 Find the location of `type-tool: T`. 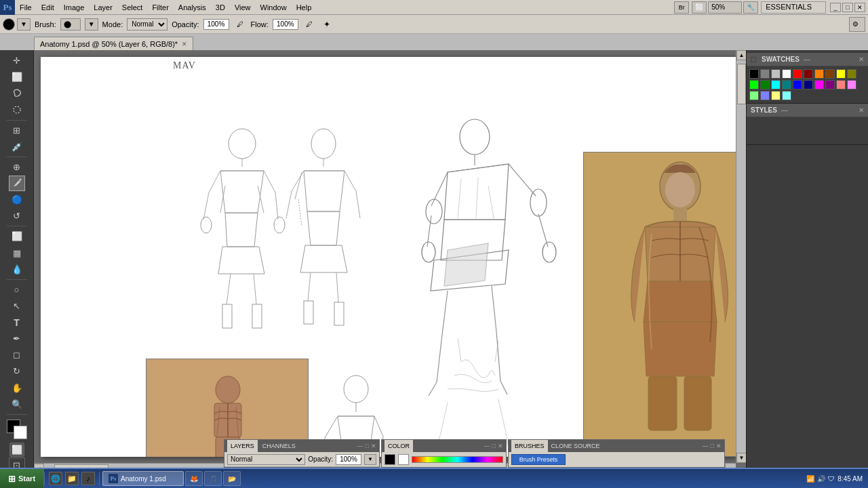

type-tool: T is located at coordinates (17, 323).